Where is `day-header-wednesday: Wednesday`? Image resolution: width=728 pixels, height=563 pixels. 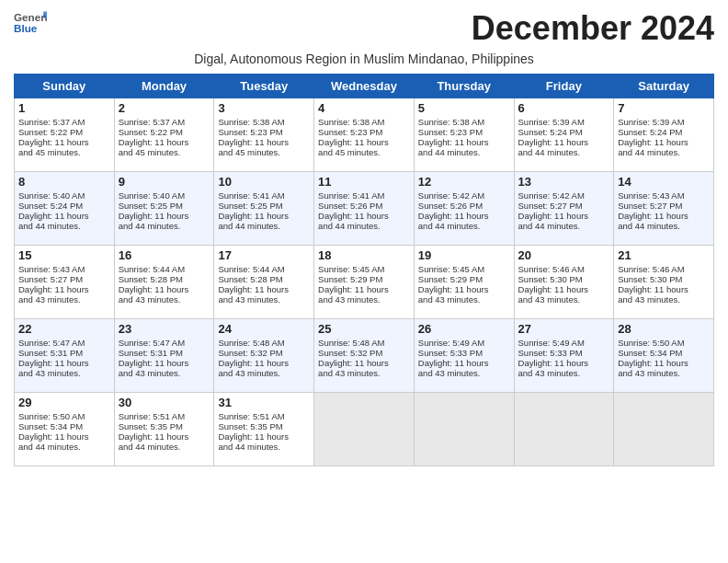
day-header-wednesday: Wednesday is located at coordinates (364, 86).